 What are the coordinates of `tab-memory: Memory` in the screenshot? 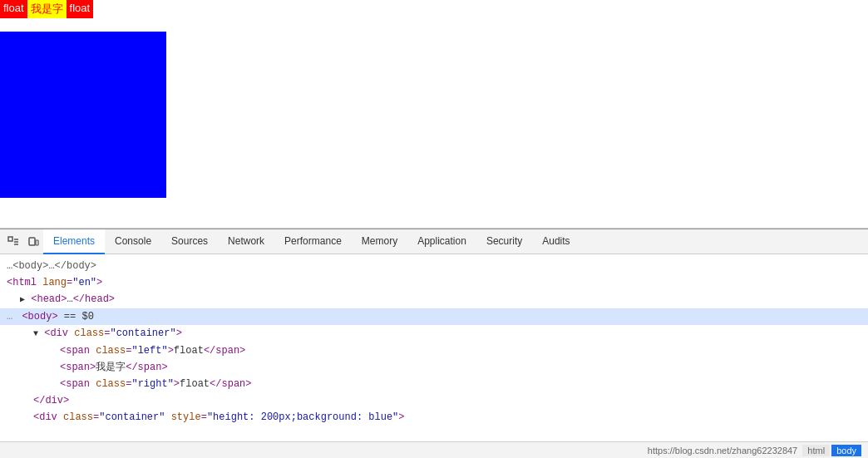 It's located at (379, 242).